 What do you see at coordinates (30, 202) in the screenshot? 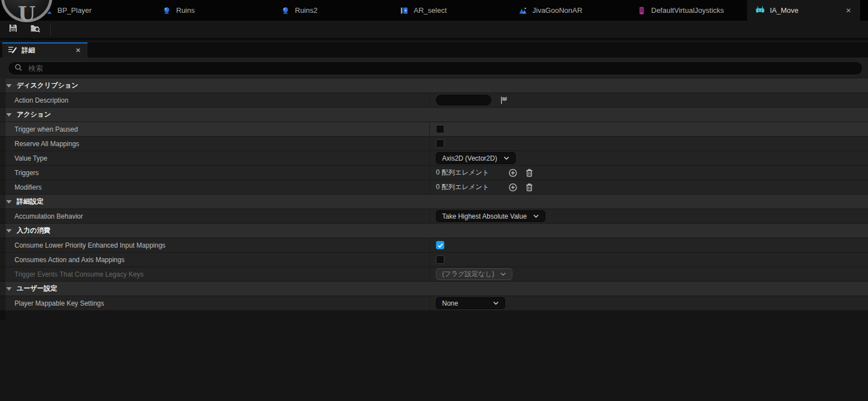
I see `section-title: 詳細設定` at bounding box center [30, 202].